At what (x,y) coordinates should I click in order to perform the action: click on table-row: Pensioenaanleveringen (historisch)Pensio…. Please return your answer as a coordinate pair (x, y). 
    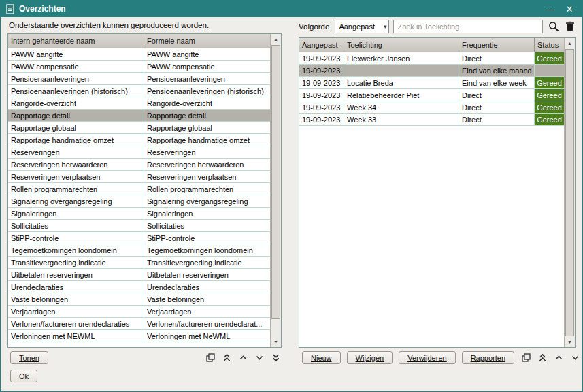
    Looking at the image, I should click on (139, 91).